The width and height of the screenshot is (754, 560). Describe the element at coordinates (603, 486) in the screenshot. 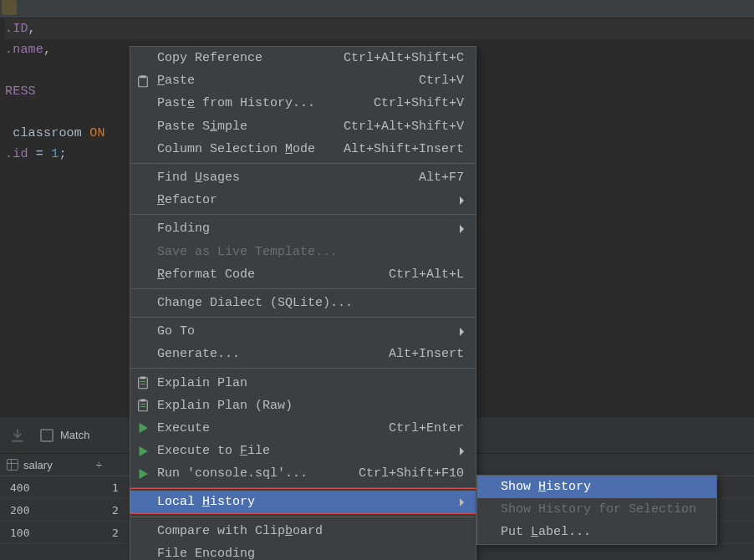

I see `menu-item-label: Show History` at that location.